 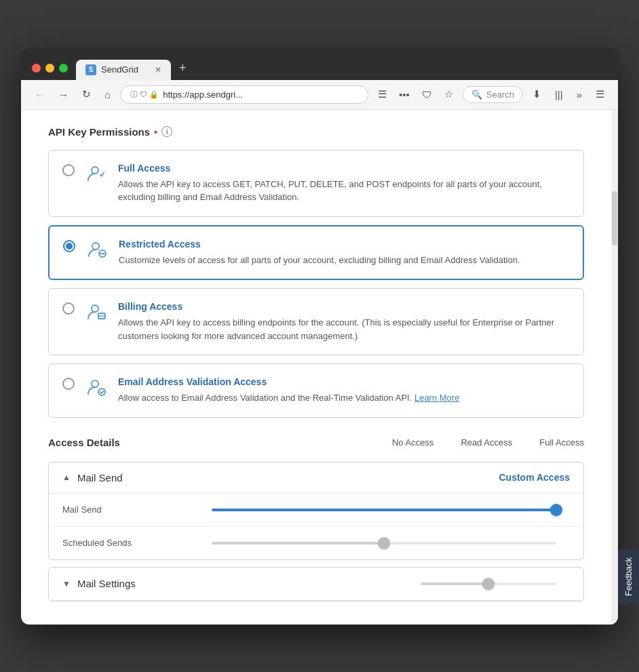 What do you see at coordinates (344, 307) in the screenshot?
I see `billing-access-title: Billing Access` at bounding box center [344, 307].